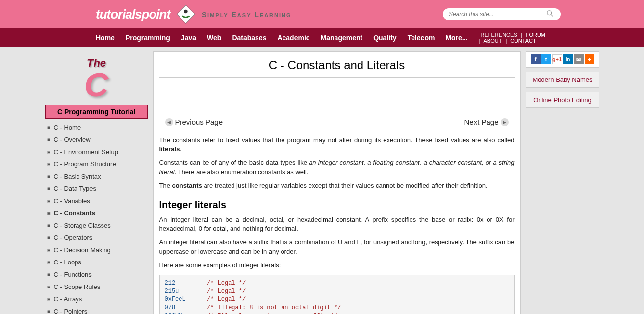 The height and width of the screenshot is (314, 644). Describe the element at coordinates (194, 122) in the screenshot. I see `prev-page-link: ◀Previous Page` at that location.